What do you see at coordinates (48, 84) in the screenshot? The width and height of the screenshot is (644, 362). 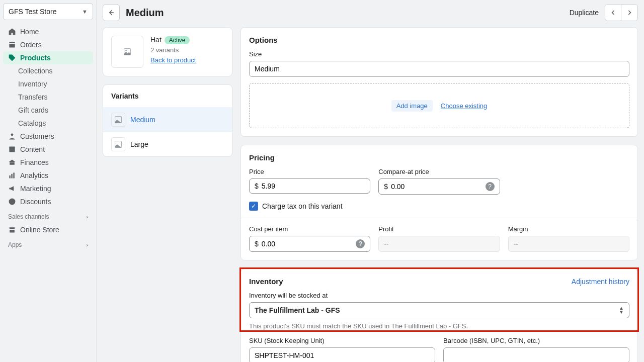 I see `nav-inventory: Inventory` at bounding box center [48, 84].